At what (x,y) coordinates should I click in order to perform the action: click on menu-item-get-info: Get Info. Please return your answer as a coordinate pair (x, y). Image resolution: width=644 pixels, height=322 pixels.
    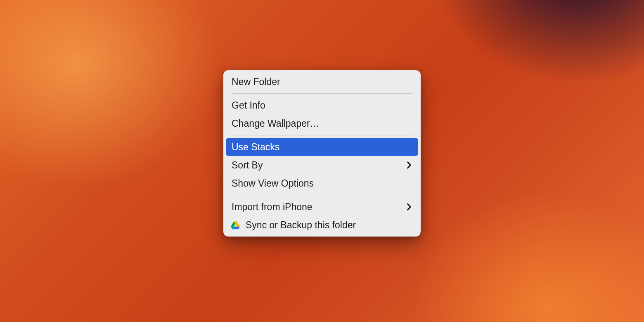
    Looking at the image, I should click on (322, 105).